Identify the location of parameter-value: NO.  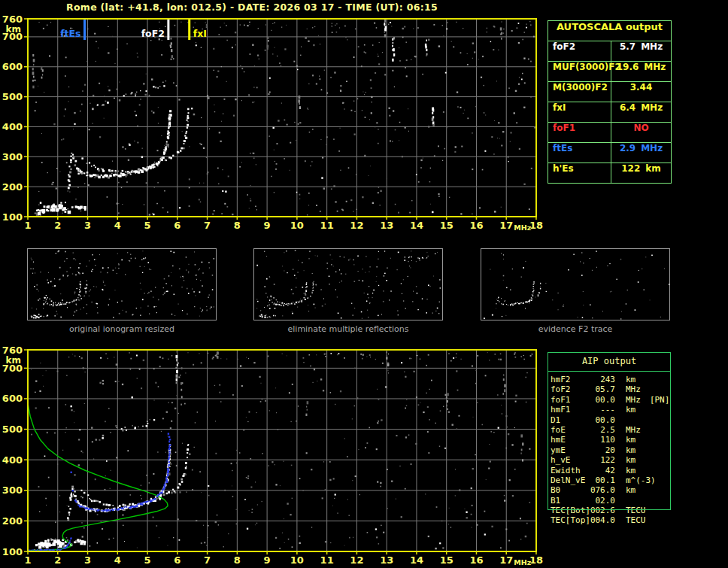
(641, 132).